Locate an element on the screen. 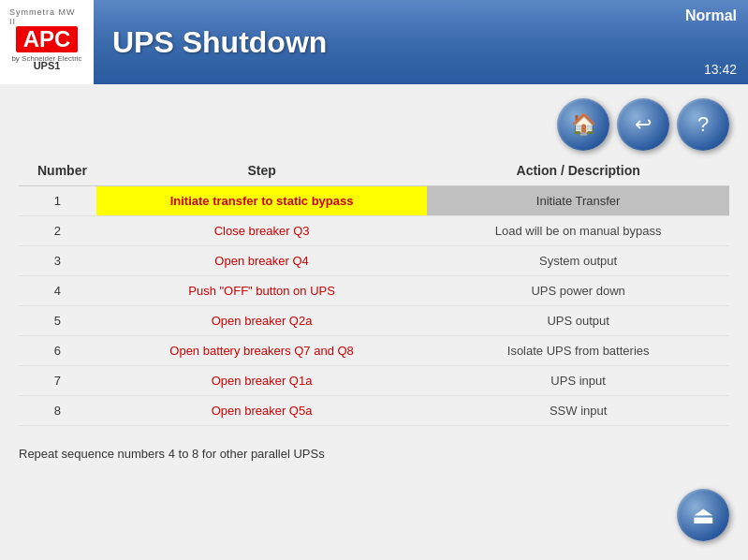 The width and height of the screenshot is (748, 560). footer-note: Repeat sequence numbers 4 to 8 for other… is located at coordinates (374, 453).